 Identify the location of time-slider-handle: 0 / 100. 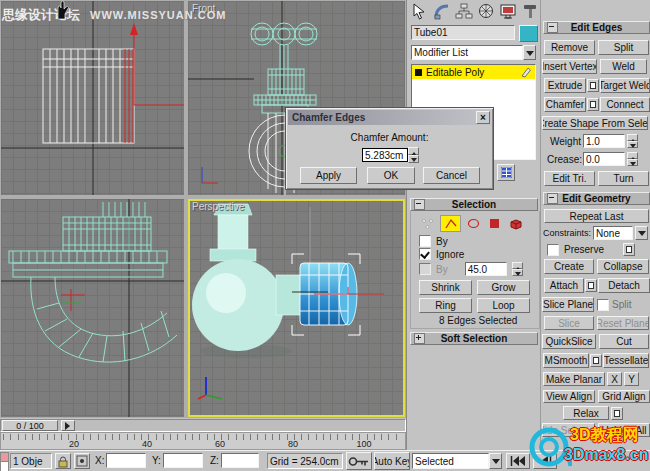
(30, 426).